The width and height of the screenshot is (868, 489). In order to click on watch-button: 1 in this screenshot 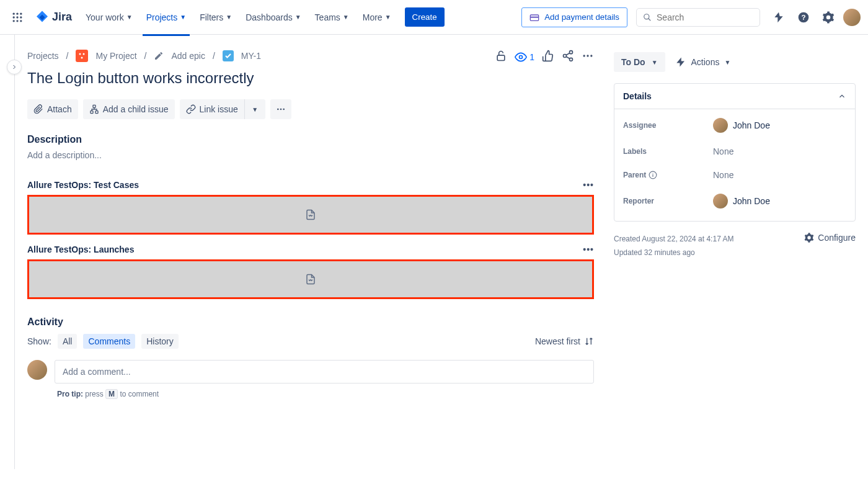, I will do `click(525, 57)`.